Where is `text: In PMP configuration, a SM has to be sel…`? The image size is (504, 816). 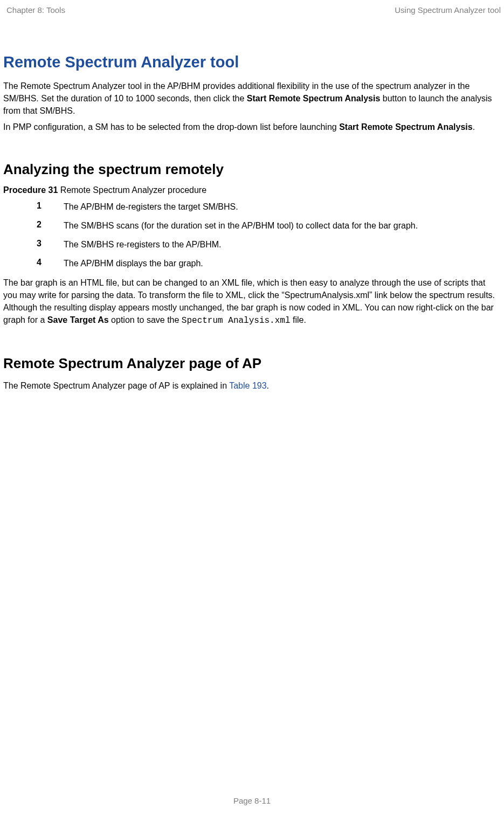 text: In PMP configuration, a SM has to be sel… is located at coordinates (171, 127).